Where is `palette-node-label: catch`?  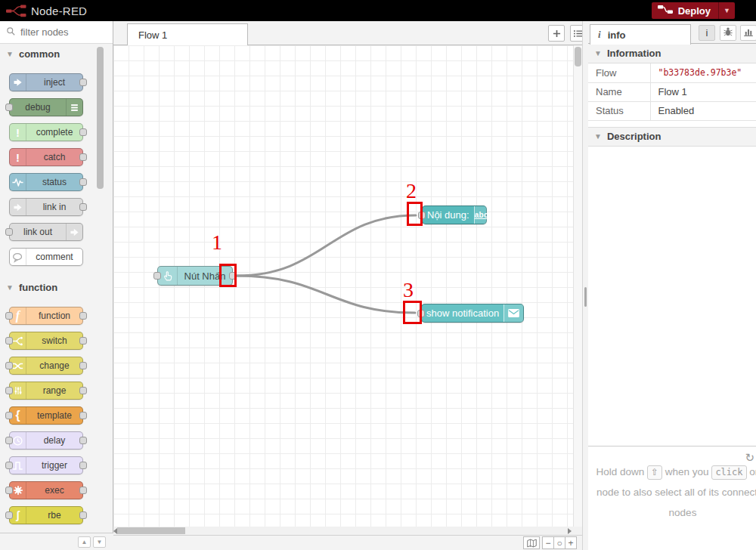
palette-node-label: catch is located at coordinates (54, 157).